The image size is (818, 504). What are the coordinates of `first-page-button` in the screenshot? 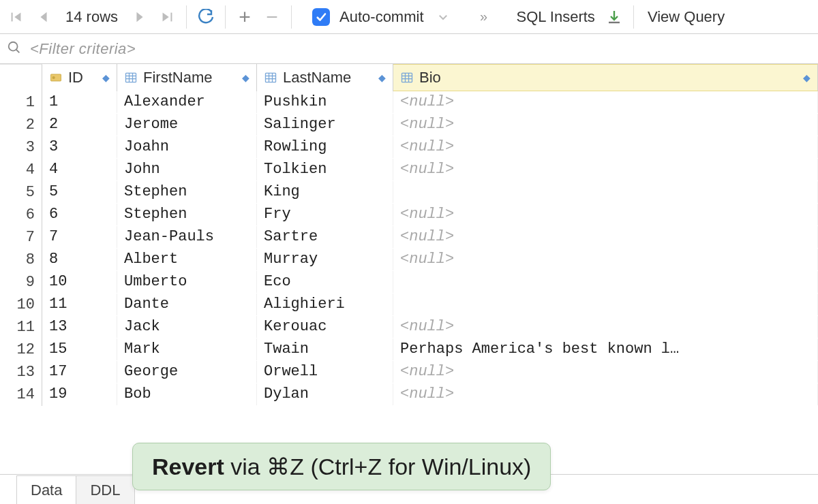 It's located at (16, 17).